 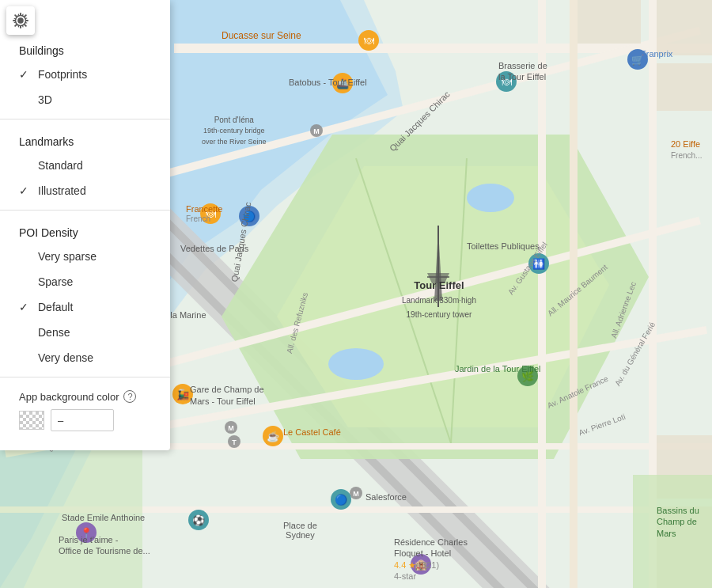 What do you see at coordinates (498, 369) in the screenshot?
I see `label-jardin: Jardin de la Tour Eiffel` at bounding box center [498, 369].